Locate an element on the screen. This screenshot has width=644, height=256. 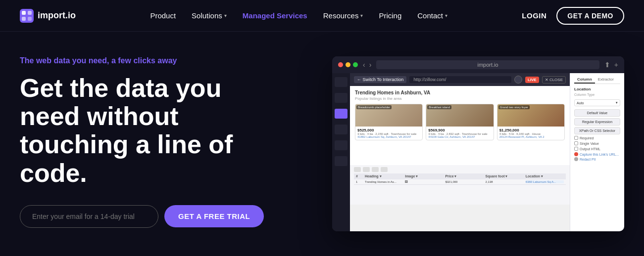
address-bar: import.io is located at coordinates (488, 65).